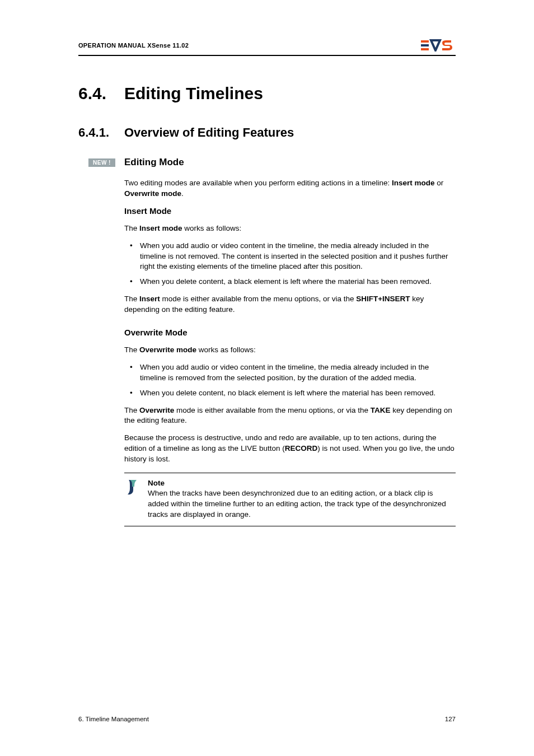 The width and height of the screenshot is (534, 756). I want to click on note-text: When the tracks have been desynchronized…, so click(302, 504).